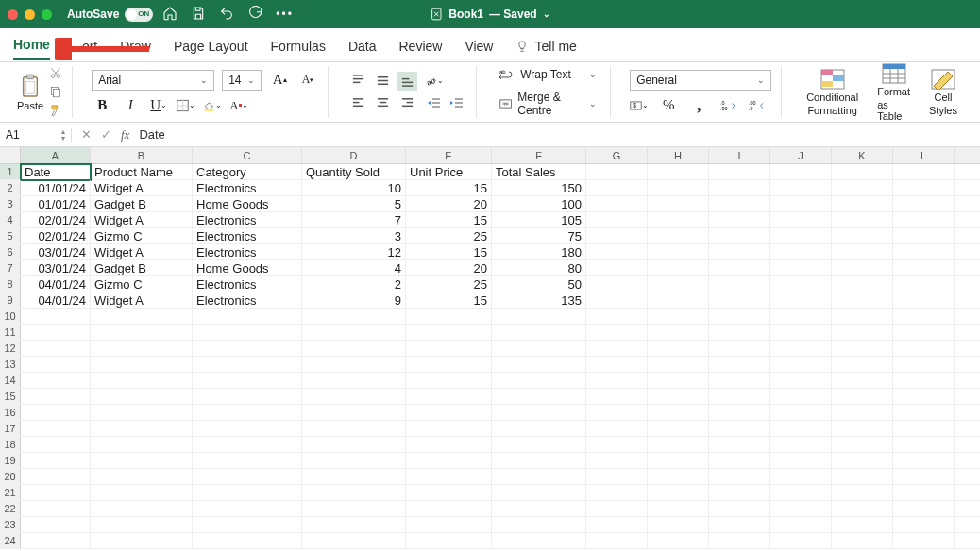  I want to click on cell: Gizmo C, so click(142, 284).